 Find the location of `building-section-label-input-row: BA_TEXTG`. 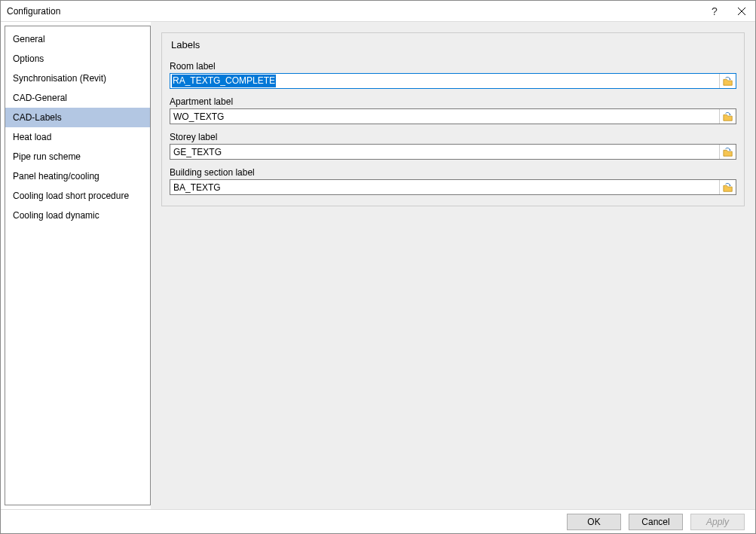

building-section-label-input-row: BA_TEXTG is located at coordinates (453, 187).